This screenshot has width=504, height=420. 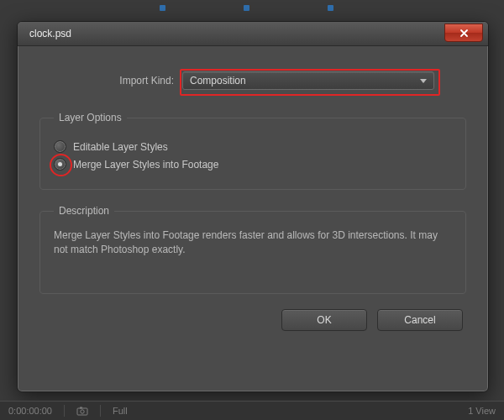 I want to click on view-count: 1 View, so click(x=482, y=411).